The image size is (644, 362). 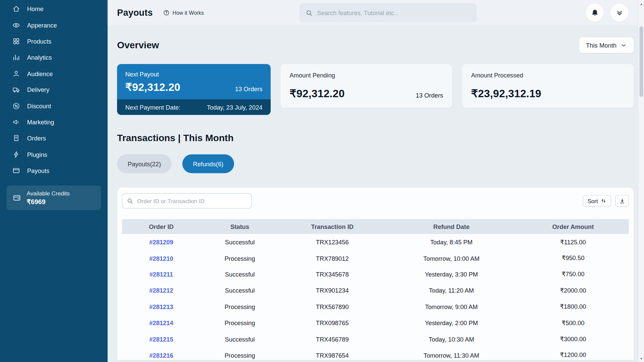 I want to click on next-payment-date: Today, 23 July, 2024, so click(x=235, y=107).